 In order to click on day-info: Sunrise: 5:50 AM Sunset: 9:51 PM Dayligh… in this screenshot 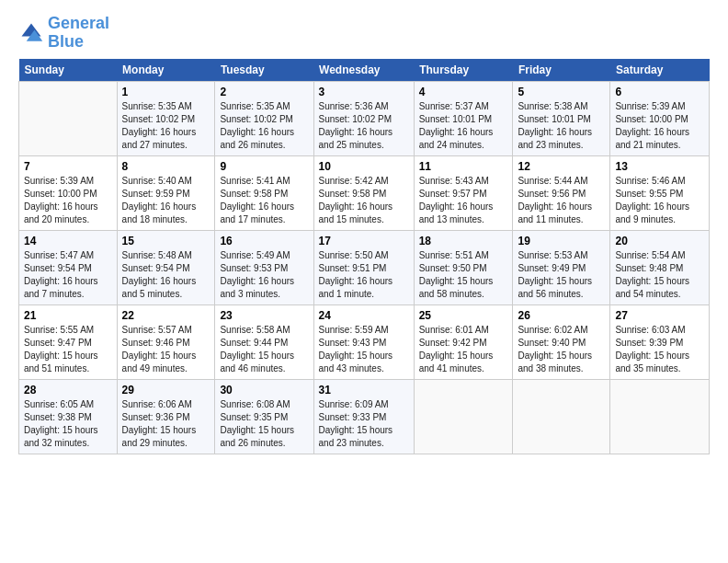, I will do `click(364, 275)`.